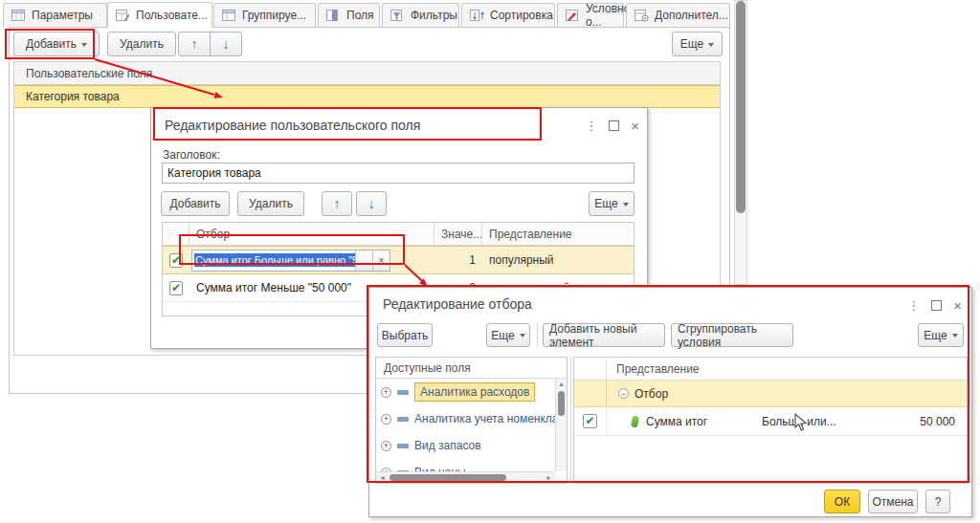 This screenshot has width=980, height=523. What do you see at coordinates (604, 335) in the screenshot?
I see `add-new-element-button: Добавить новый элемент` at bounding box center [604, 335].